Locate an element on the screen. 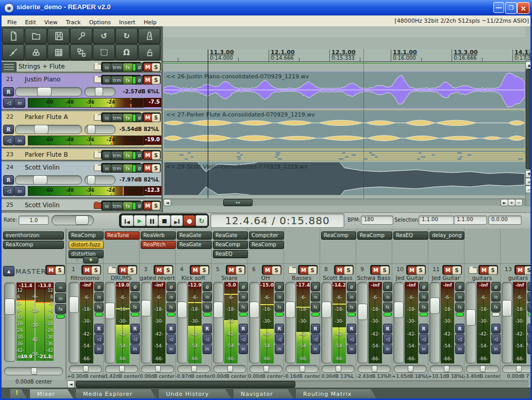 This screenshot has height=400, width=532. mixer-scroll-left-button: ◄ is located at coordinates (71, 385).